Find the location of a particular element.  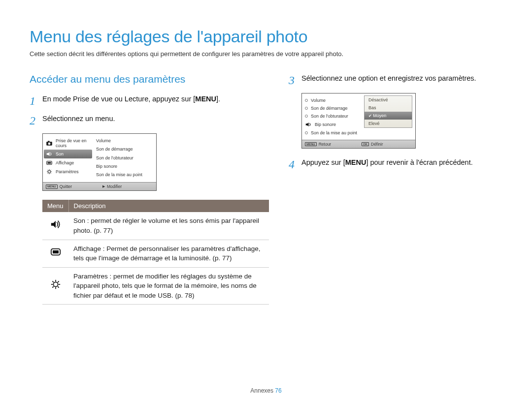

menu-item-label: Affichage is located at coordinates (65, 163).